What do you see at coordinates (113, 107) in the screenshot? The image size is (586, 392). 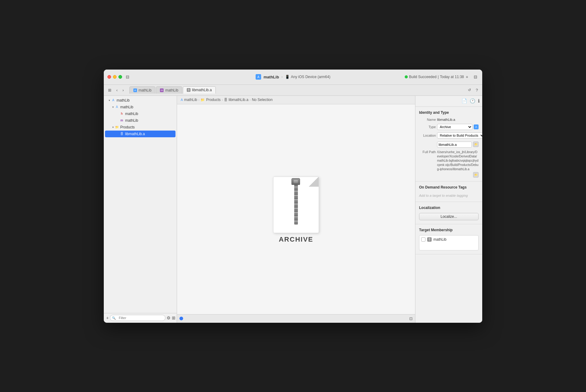 I see `toggle-mathlib-group: ▾` at bounding box center [113, 107].